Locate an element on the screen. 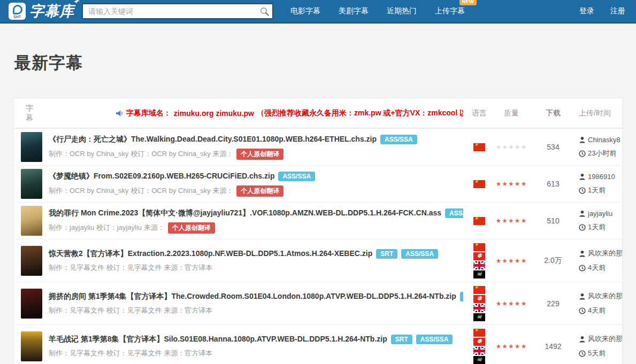 The image size is (636, 364). upload-label: 上传字幕 is located at coordinates (450, 11).